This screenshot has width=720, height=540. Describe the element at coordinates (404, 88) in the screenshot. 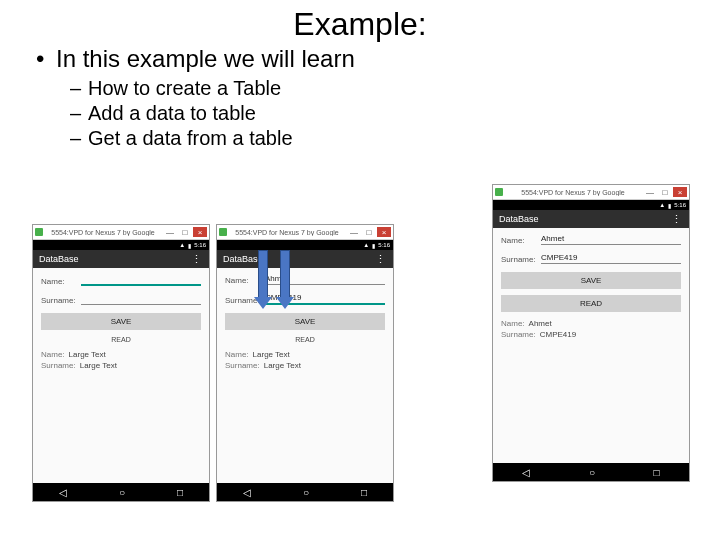

I see `bullet-lvl2: How to create a Table` at that location.